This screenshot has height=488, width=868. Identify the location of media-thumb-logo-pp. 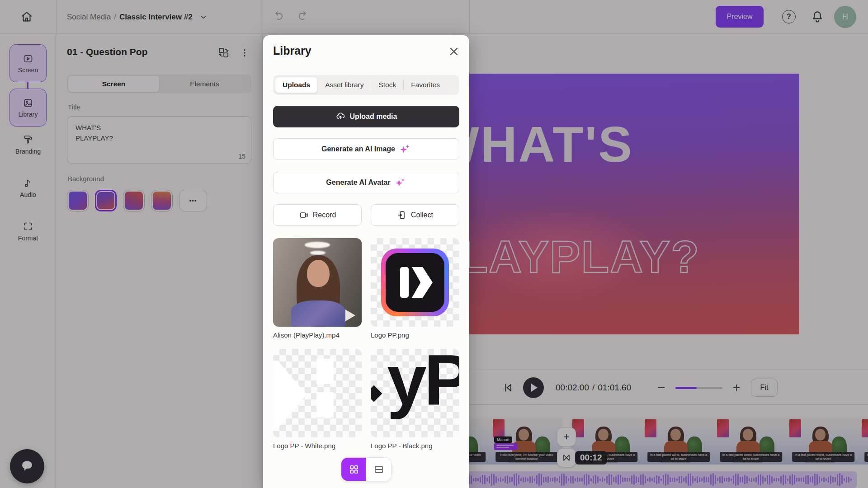
(415, 282).